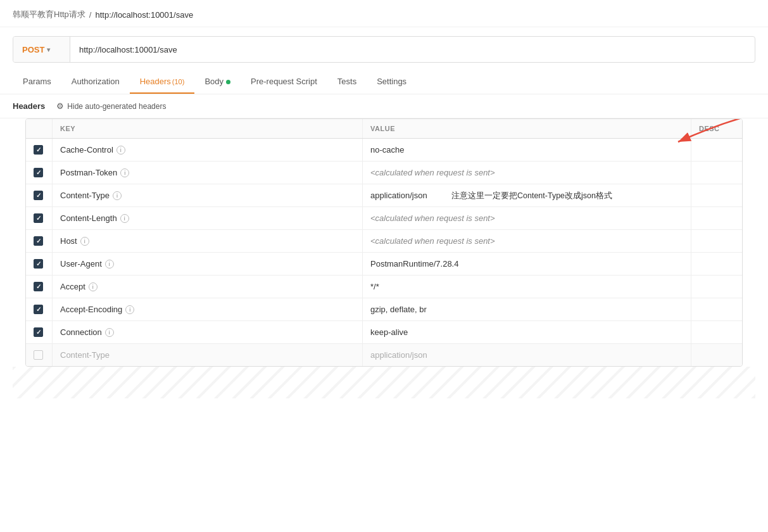 The height and width of the screenshot is (532, 768). What do you see at coordinates (384, 264) in the screenshot?
I see `table-row: User-Agent i PostmanRuntime/7.28.4` at bounding box center [384, 264].